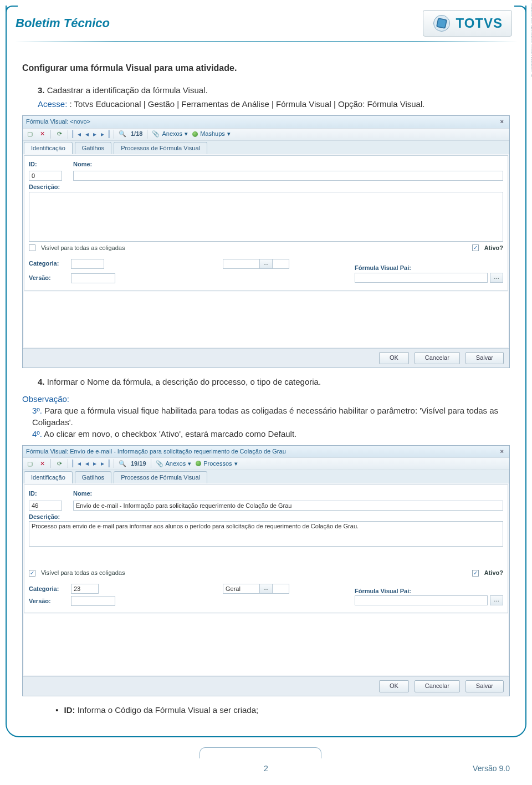 The image size is (532, 785). Describe the element at coordinates (37, 410) in the screenshot. I see `obs-1-num: 3º.` at that location.